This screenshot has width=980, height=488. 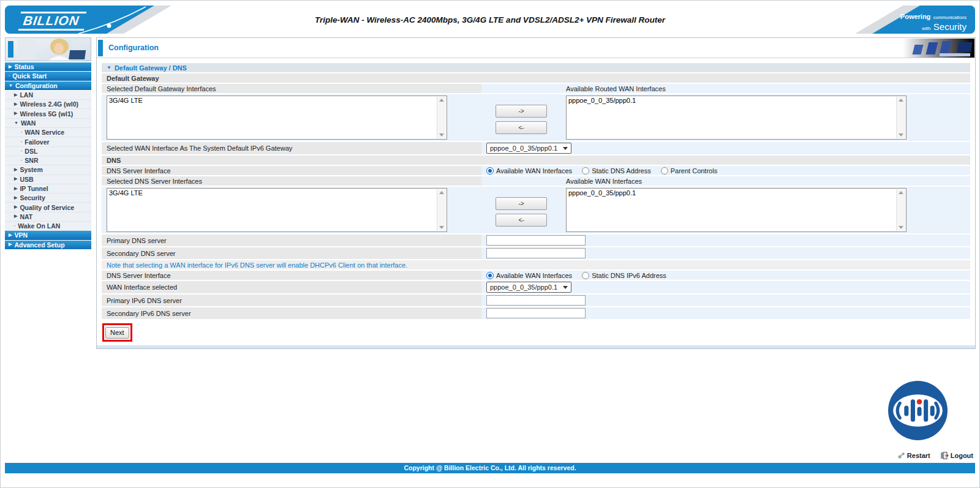 What do you see at coordinates (48, 180) in the screenshot?
I see `sidebar-item-usb: ▶USB` at bounding box center [48, 180].